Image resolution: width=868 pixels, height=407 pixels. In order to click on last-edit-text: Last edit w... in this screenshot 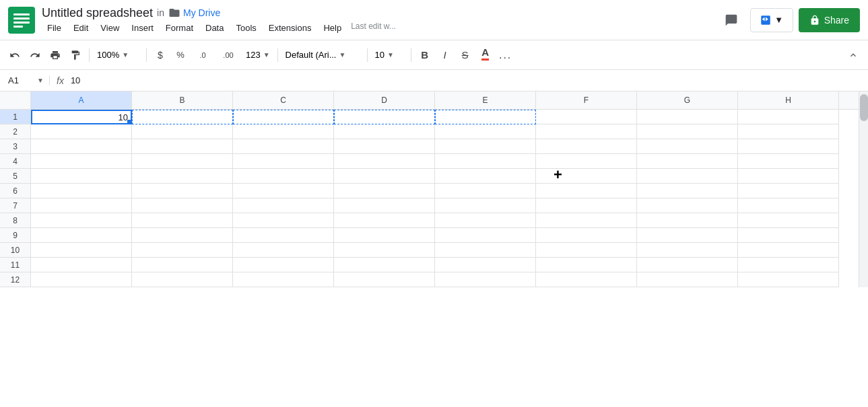, I will do `click(373, 28)`.